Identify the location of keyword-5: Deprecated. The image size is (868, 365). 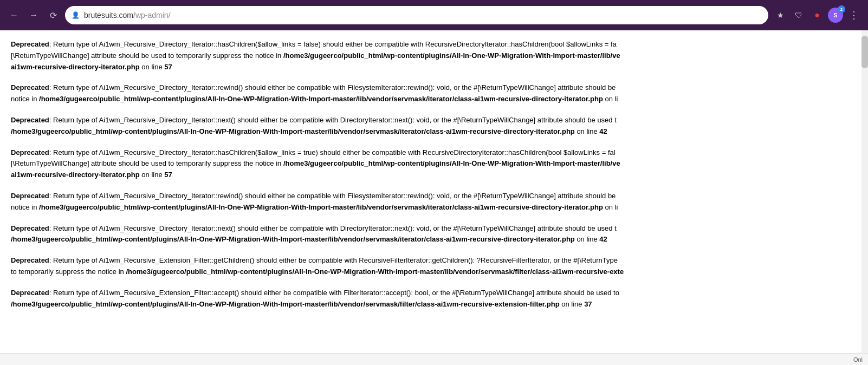
(30, 196).